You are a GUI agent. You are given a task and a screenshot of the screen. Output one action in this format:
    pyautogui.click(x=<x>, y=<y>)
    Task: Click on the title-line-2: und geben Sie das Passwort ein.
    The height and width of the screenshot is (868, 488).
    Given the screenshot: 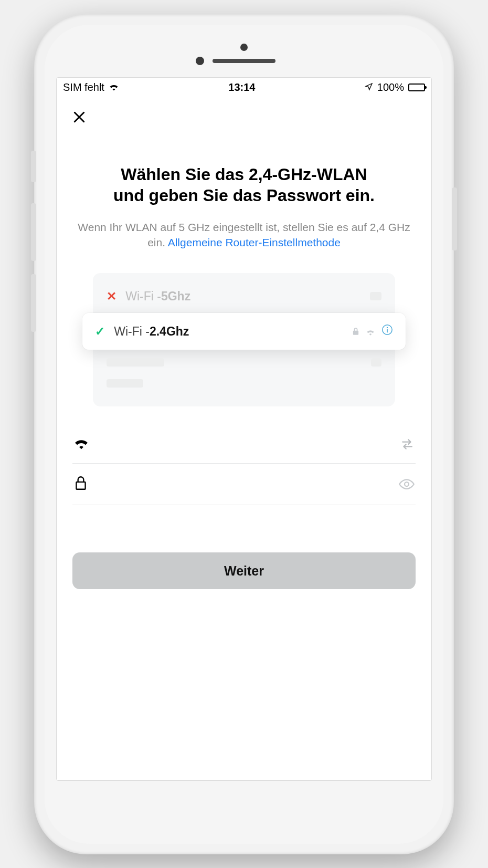 What is the action you would take?
    pyautogui.click(x=244, y=195)
    